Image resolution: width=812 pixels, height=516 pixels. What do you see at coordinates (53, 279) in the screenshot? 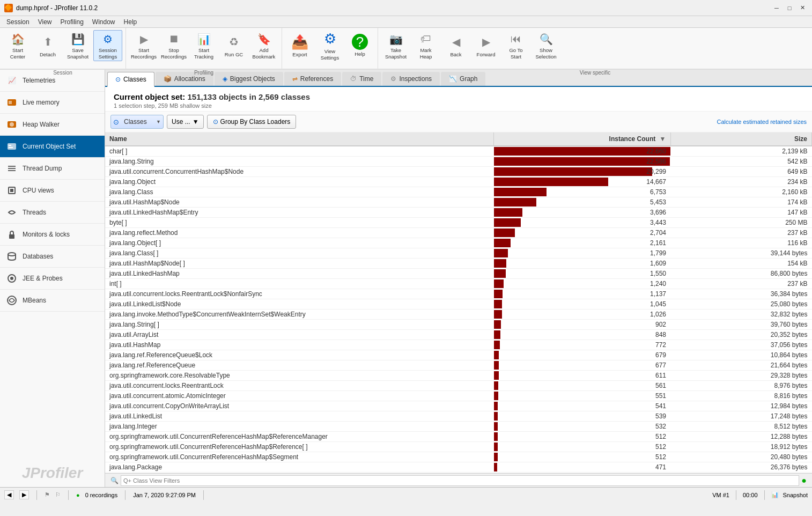
I see `sidebar-item-jee-probes: JEE & Probes` at bounding box center [53, 279].